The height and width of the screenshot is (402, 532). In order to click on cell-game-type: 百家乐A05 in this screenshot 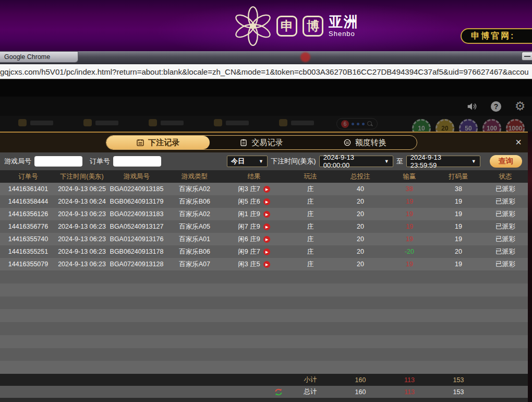, I will do `click(195, 227)`.